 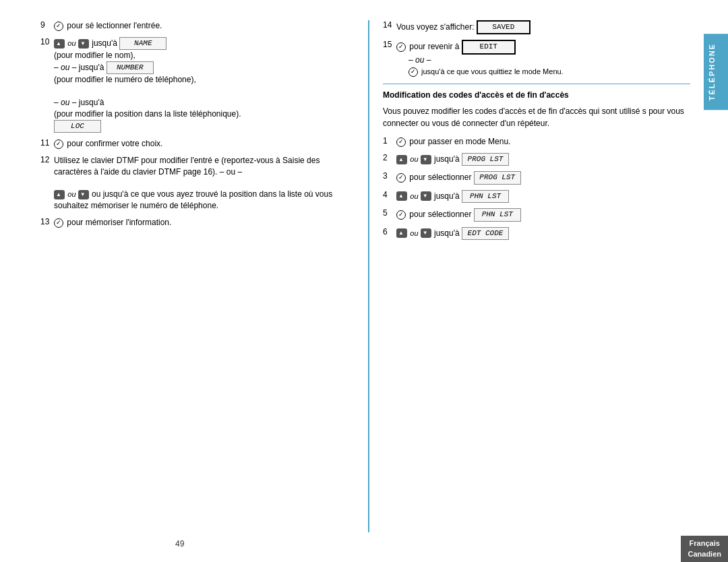 What do you see at coordinates (504, 27) in the screenshot?
I see `lcd-saved: SAVED` at bounding box center [504, 27].